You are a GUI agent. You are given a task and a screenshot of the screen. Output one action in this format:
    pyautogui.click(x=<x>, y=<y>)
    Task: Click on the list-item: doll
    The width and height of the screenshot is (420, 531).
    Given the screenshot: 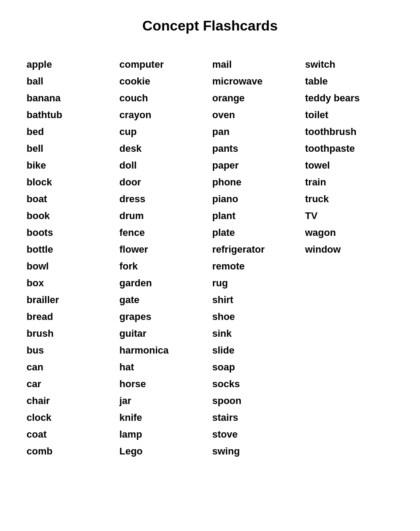 What is the action you would take?
    pyautogui.click(x=164, y=165)
    